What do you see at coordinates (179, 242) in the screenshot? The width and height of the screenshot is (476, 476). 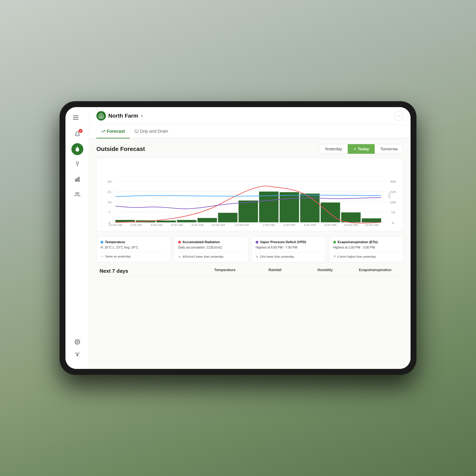 I see `radiation-dot` at bounding box center [179, 242].